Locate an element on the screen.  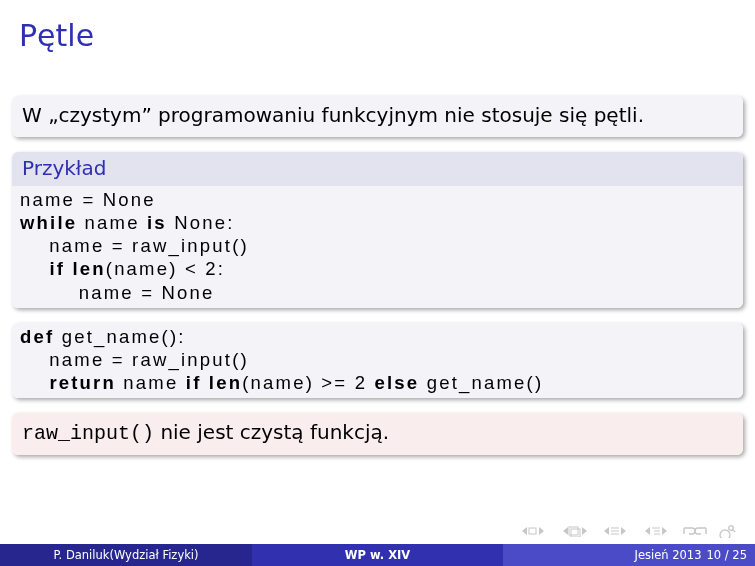
nav-subsection is located at coordinates (656, 531).